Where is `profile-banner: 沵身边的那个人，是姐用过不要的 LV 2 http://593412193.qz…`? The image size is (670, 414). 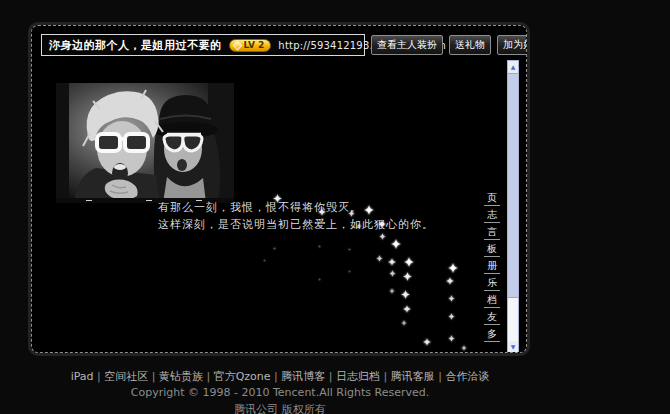
profile-banner: 沵身边的那个人，是姐用过不要的 LV 2 http://593412193.qz… is located at coordinates (203, 45).